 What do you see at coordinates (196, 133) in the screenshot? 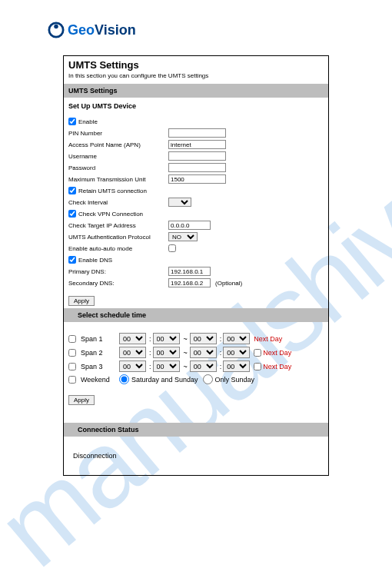
I see `row-pin: PIN Number` at bounding box center [196, 133].